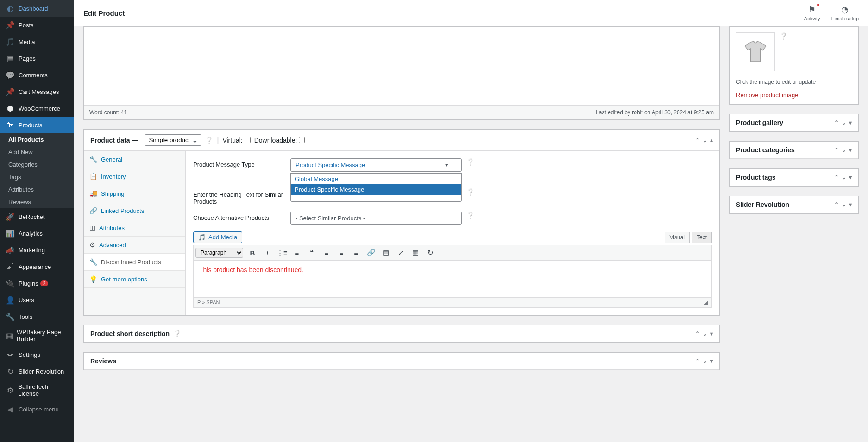 The image size is (868, 442). I want to click on product-image-thumb, so click(755, 52).